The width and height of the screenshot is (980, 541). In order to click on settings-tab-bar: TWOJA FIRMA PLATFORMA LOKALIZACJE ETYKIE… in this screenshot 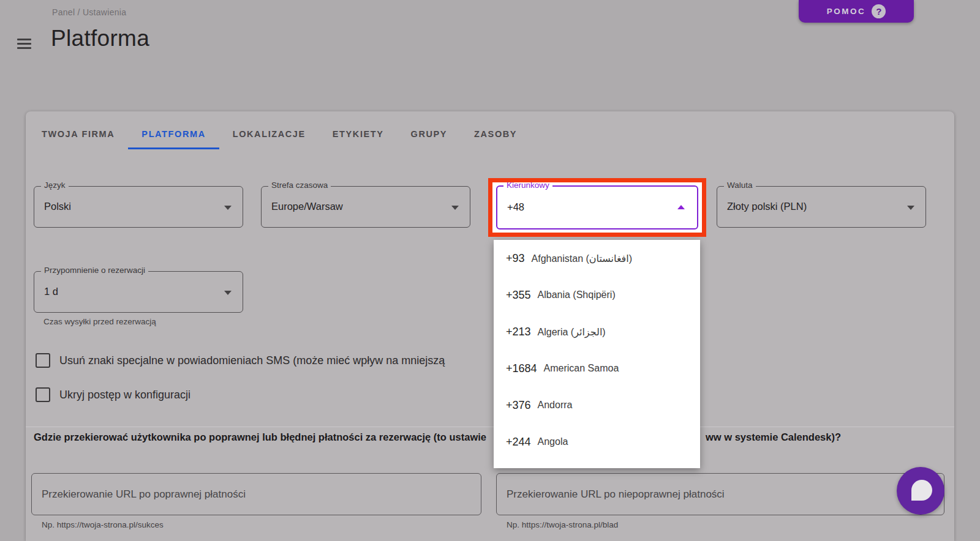, I will do `click(279, 135)`.